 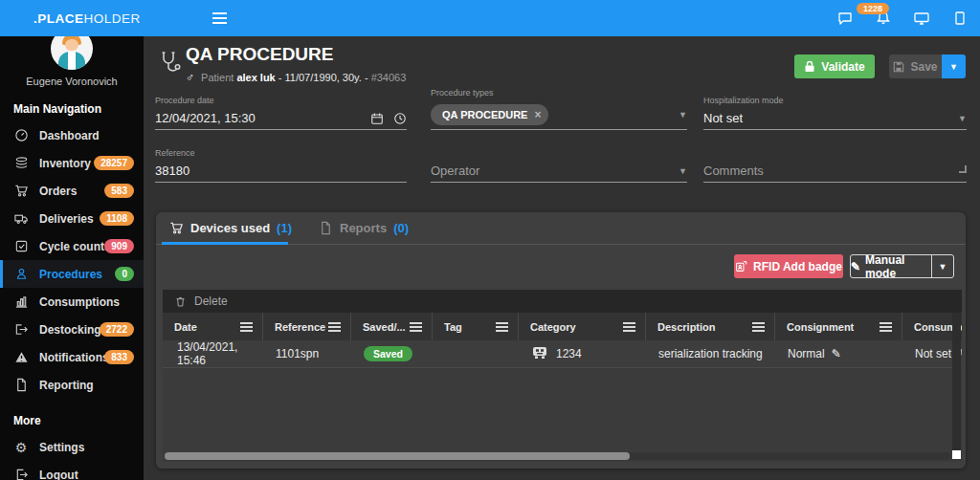 I want to click on sidebar-item-inventory: Inventory 28257, so click(x=72, y=163).